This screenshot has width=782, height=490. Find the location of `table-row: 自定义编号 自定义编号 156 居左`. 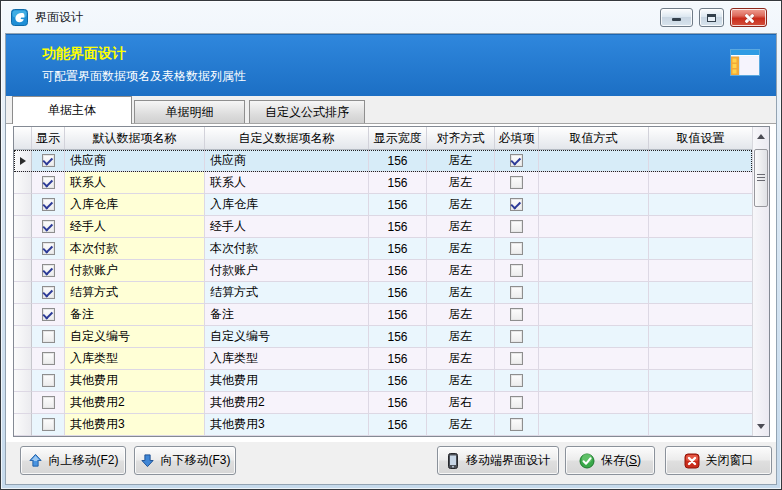

table-row: 自定义编号 自定义编号 156 居左 is located at coordinates (383, 337).